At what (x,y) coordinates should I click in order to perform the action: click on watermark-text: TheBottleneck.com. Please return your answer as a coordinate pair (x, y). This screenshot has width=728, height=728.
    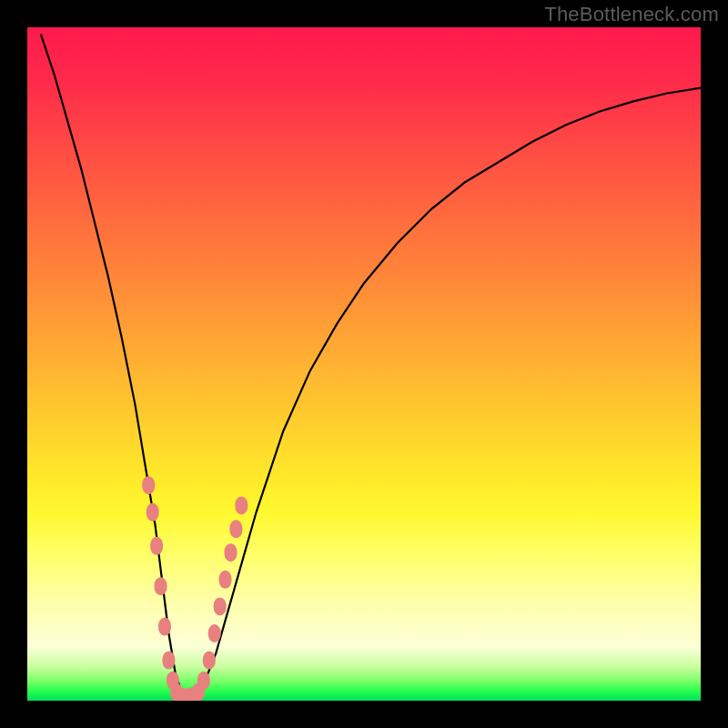
    Looking at the image, I should click on (632, 15).